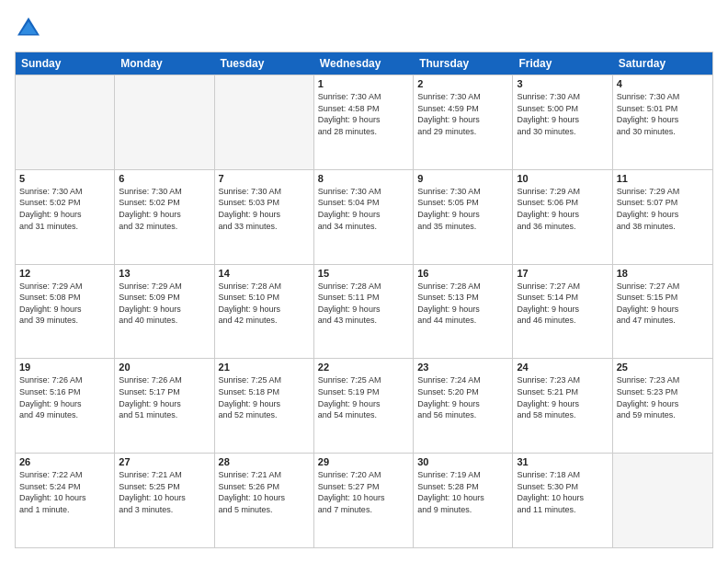 The image size is (728, 563). What do you see at coordinates (64, 492) in the screenshot?
I see `cell-text: Sunrise: 7:22 AM Sunset: 5:24 PM Dayligh…` at bounding box center [64, 492].